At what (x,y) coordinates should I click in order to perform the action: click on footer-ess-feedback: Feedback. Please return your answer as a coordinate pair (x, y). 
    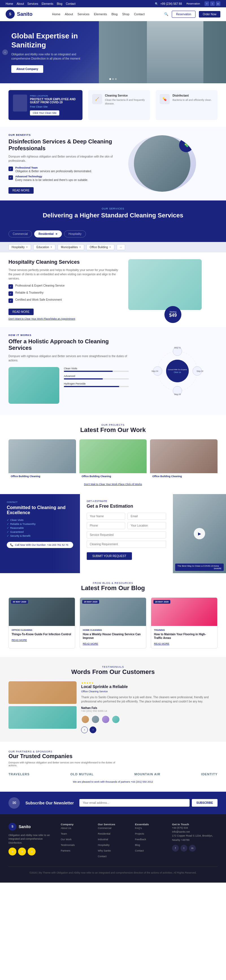
    Looking at the image, I should click on (141, 839).